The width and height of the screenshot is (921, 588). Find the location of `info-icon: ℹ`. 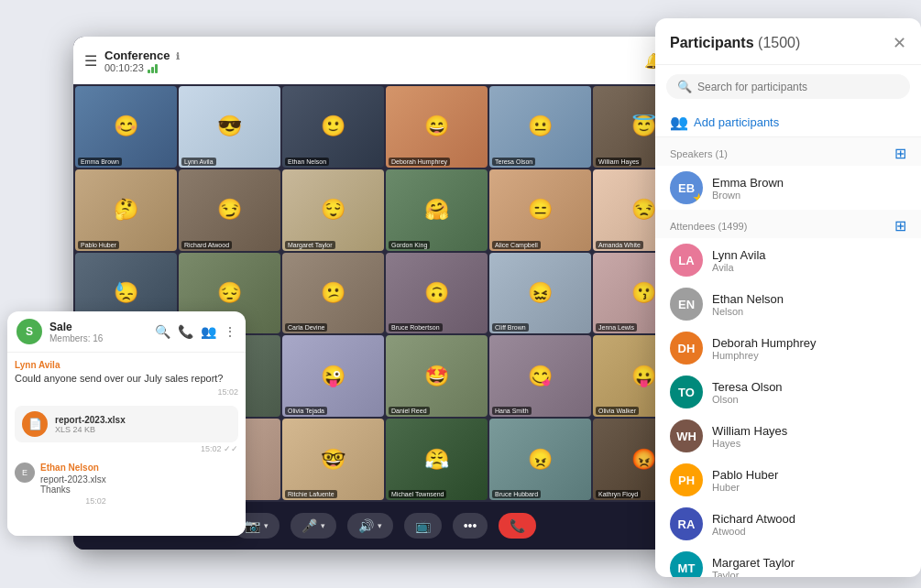

info-icon: ℹ is located at coordinates (178, 57).